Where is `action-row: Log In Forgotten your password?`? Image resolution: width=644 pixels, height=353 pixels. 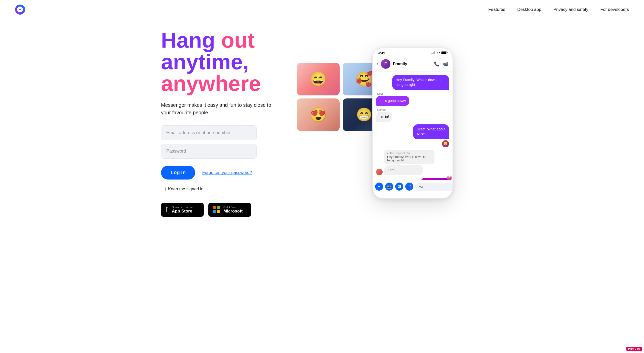 action-row: Log In Forgotten your password? is located at coordinates (226, 173).